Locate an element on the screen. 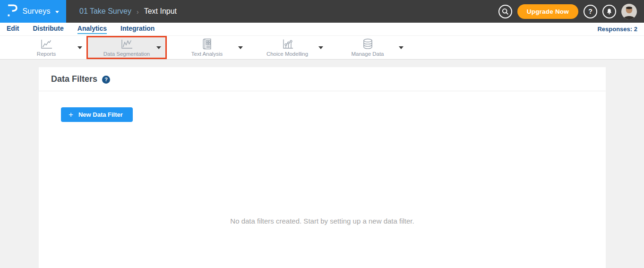  toolbar-item-label: Data Segmentation is located at coordinates (127, 54).